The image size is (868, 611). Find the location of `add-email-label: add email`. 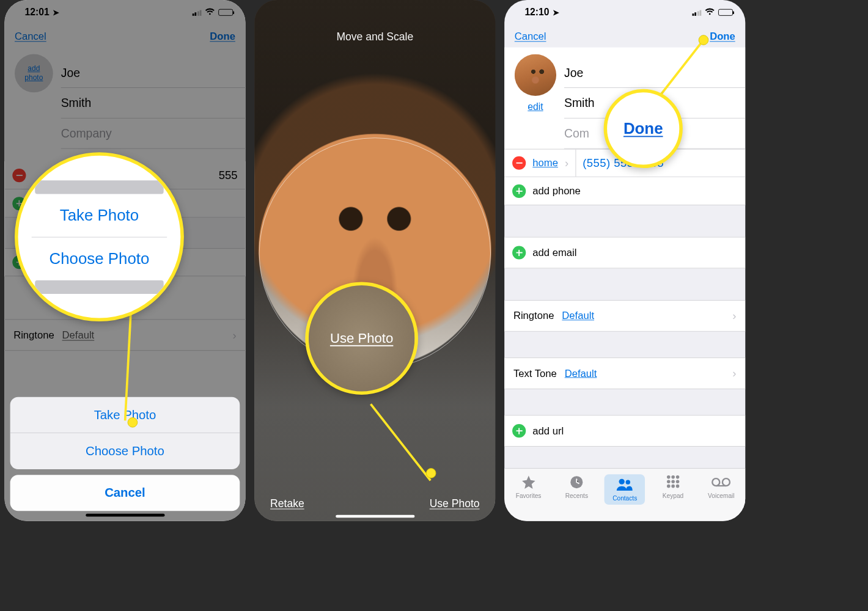

add-email-label: add email is located at coordinates (554, 253).